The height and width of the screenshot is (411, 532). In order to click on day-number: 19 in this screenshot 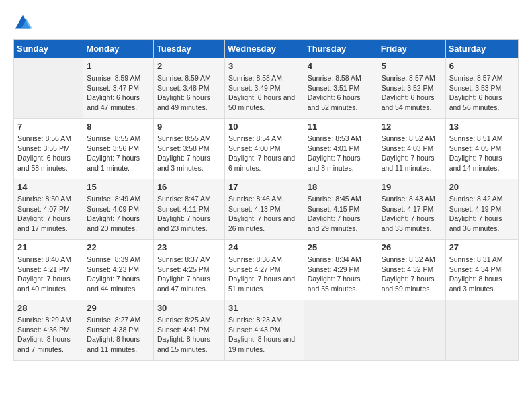, I will do `click(412, 187)`.